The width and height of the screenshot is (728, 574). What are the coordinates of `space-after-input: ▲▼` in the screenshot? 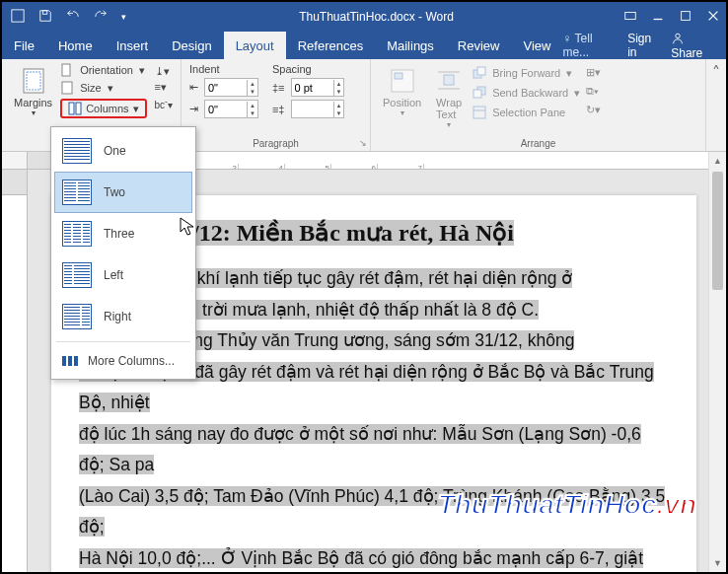 It's located at (318, 108).